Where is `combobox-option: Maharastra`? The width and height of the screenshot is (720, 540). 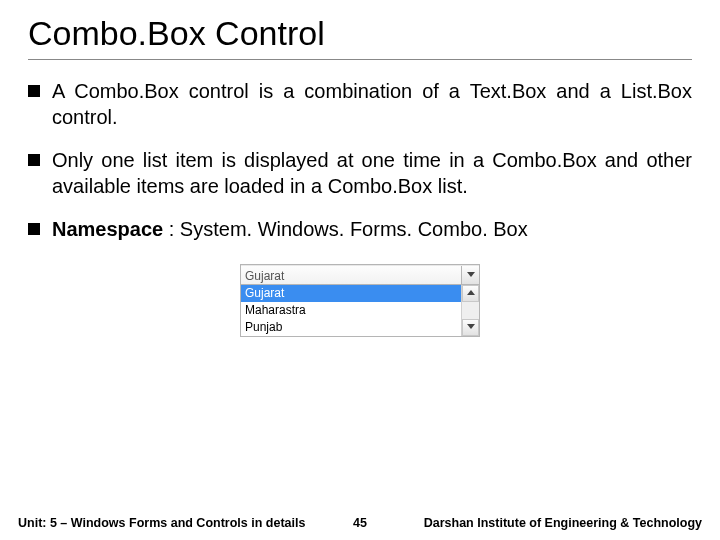
combobox-option: Maharastra is located at coordinates (351, 310).